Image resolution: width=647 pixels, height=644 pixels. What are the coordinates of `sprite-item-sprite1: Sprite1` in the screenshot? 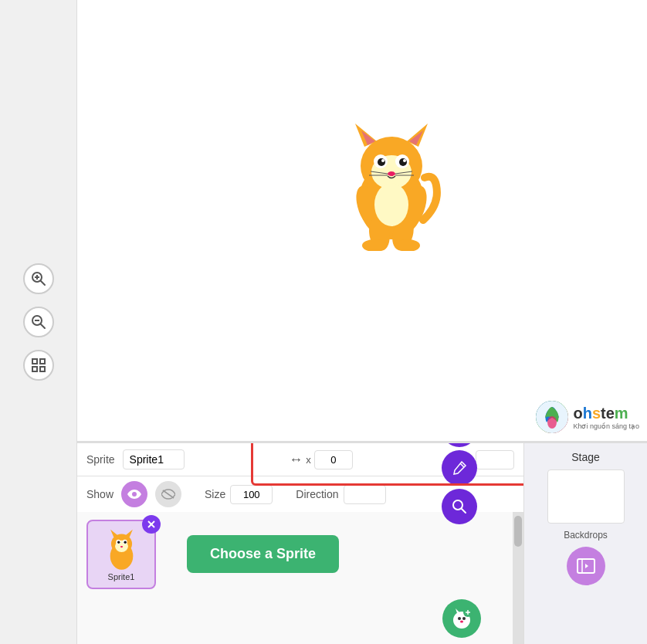 It's located at (121, 554).